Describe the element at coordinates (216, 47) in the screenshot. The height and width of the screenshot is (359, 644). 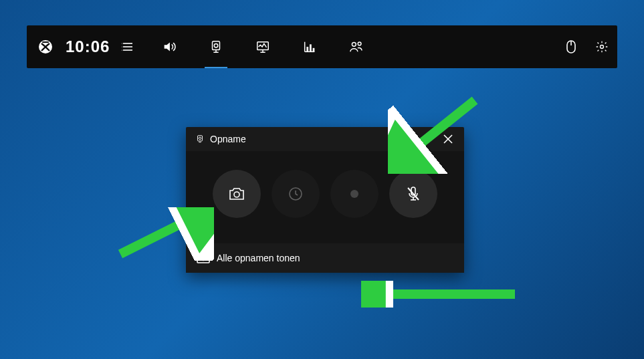
I see `webcam-icon` at that location.